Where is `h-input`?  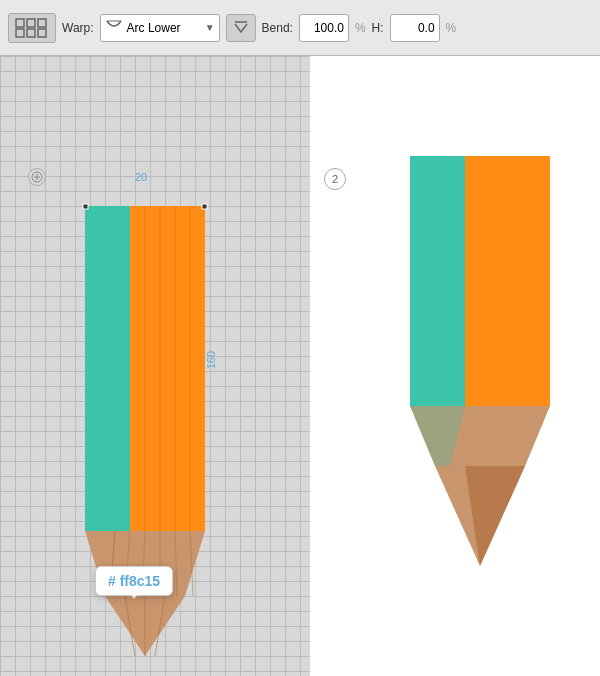 h-input is located at coordinates (415, 28).